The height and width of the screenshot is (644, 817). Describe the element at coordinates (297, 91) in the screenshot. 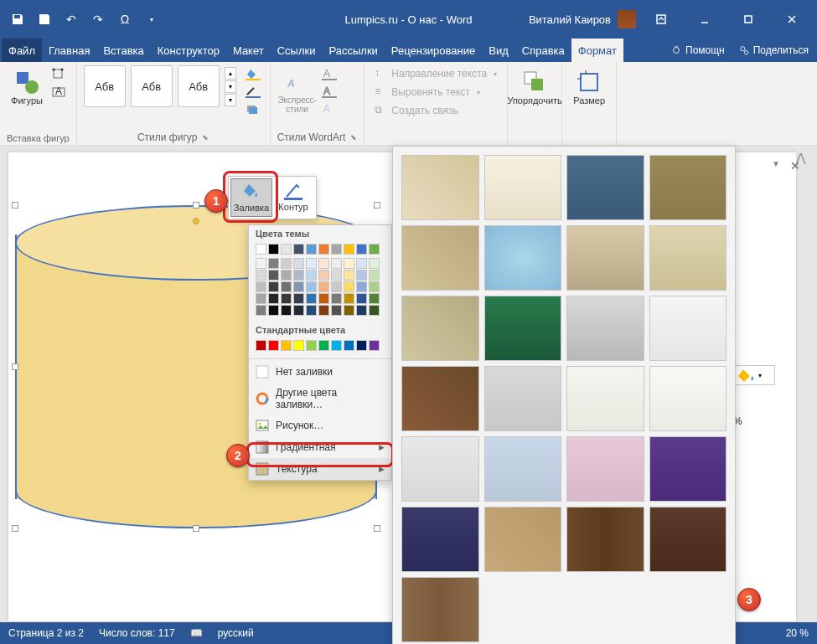

I see `quick-styles-button: A Экспресс-стили` at that location.